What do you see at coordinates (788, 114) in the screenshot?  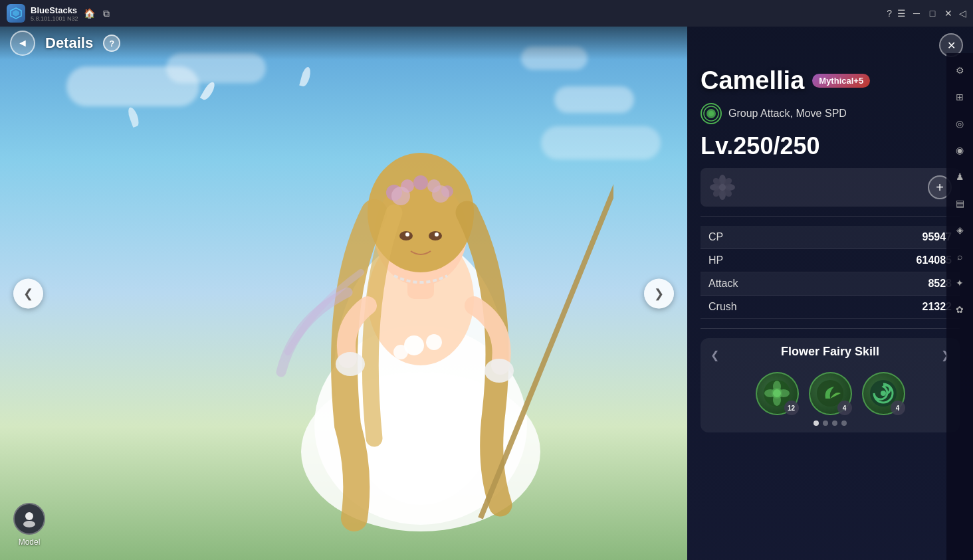 I see `type-text: Group Attack, Move SPD` at bounding box center [788, 114].